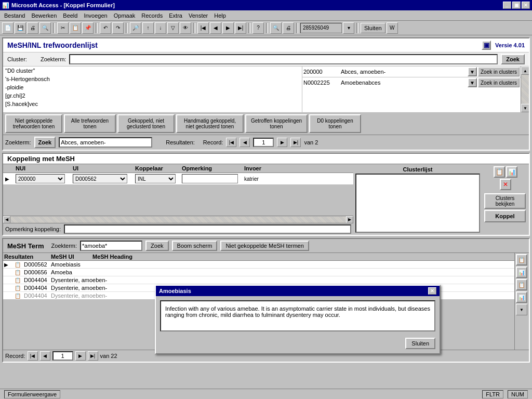 The image size is (532, 399). I want to click on mesh-icon-4: 📊, so click(522, 297).